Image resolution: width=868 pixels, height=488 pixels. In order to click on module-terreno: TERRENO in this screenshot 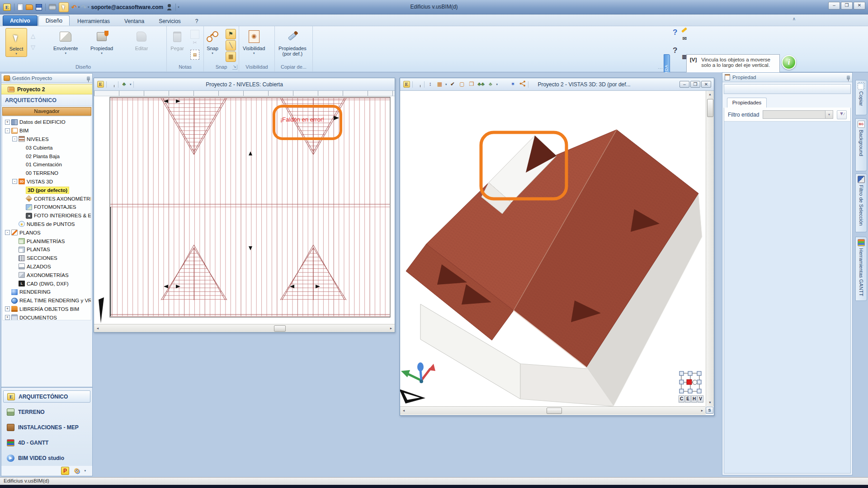, I will do `click(47, 412)`.